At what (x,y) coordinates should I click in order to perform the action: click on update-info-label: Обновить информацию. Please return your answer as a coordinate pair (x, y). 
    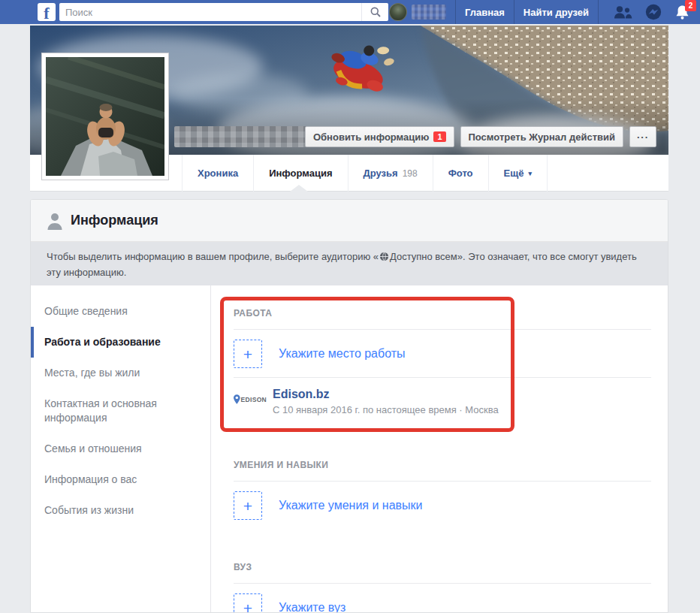
    Looking at the image, I should click on (371, 137).